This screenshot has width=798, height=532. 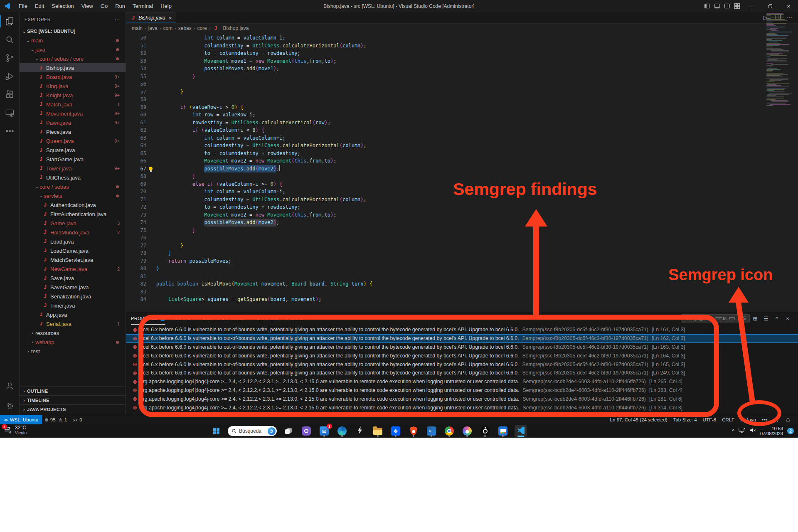 What do you see at coordinates (104, 6) in the screenshot?
I see `menu-go: Go` at bounding box center [104, 6].